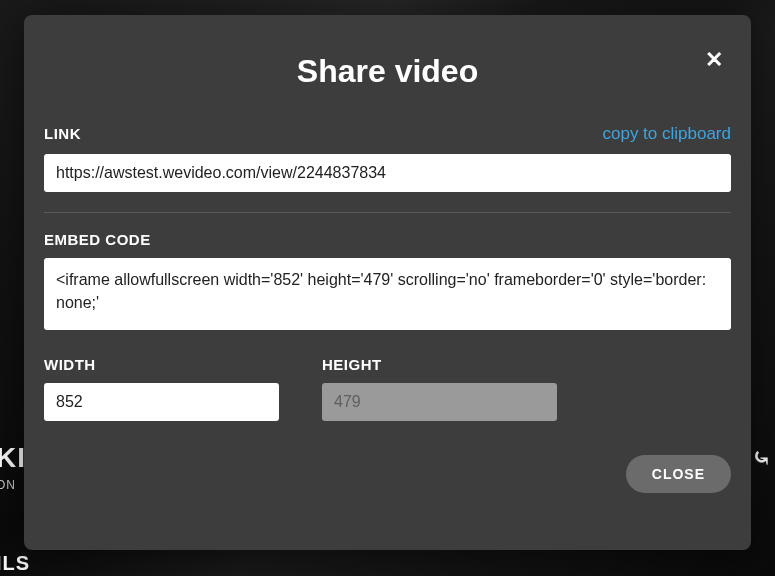  Describe the element at coordinates (461, 364) in the screenshot. I see `height-label: HEIGHT` at that location.